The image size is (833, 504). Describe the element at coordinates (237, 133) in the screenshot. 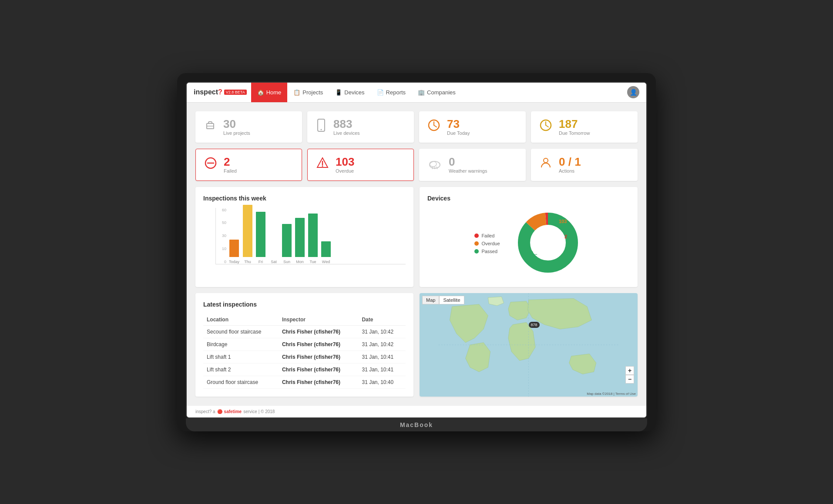

I see `stat-live-projects-label: Live projects` at that location.